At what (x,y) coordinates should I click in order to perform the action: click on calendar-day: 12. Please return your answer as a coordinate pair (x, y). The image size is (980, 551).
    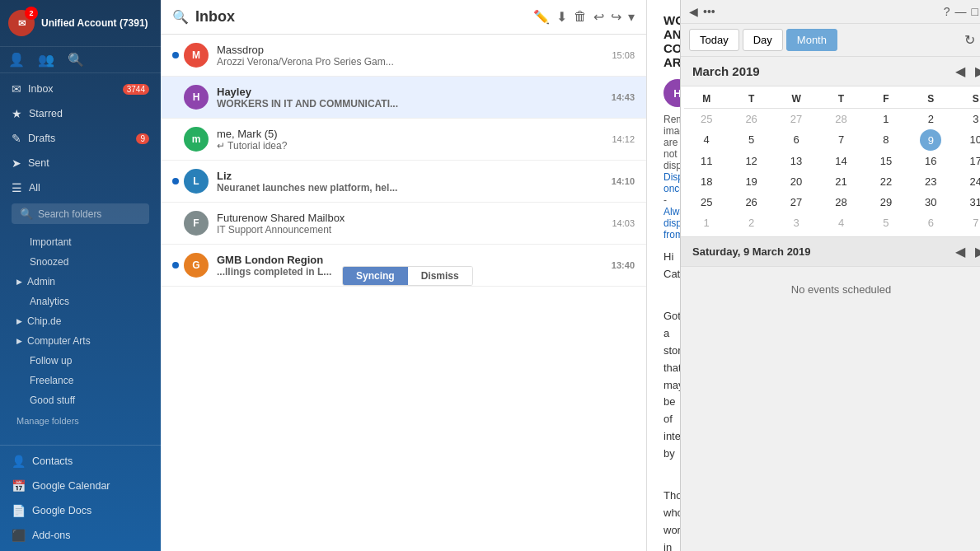
    Looking at the image, I should click on (751, 161).